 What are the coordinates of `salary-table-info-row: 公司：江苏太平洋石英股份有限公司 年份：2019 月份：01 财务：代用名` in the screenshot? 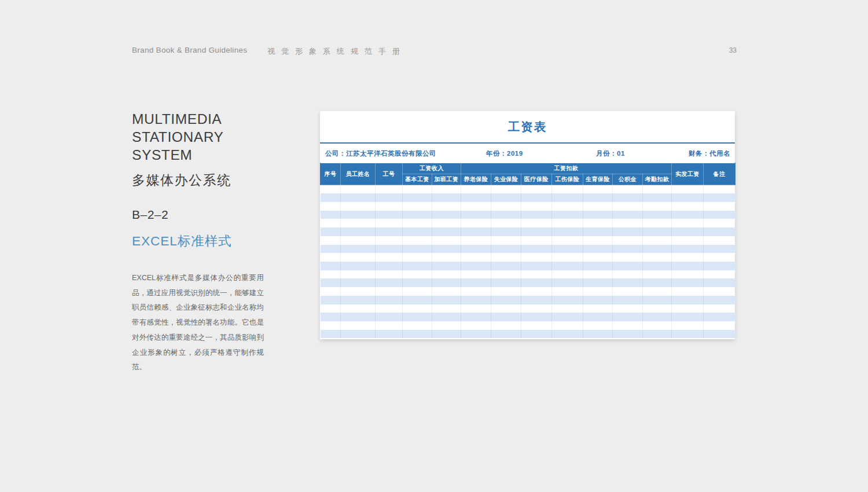 It's located at (528, 153).